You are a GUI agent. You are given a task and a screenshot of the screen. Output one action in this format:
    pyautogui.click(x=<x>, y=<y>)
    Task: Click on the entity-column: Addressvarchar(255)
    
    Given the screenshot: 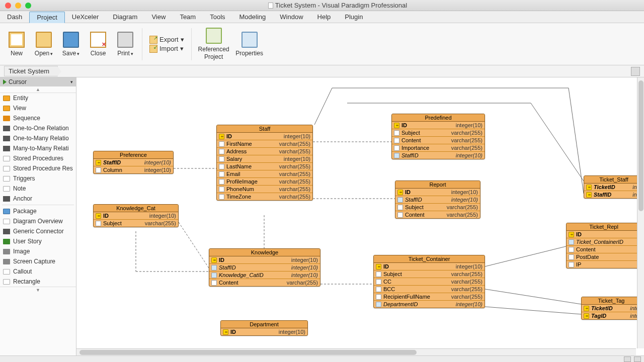 What is the action you would take?
    pyautogui.click(x=265, y=152)
    